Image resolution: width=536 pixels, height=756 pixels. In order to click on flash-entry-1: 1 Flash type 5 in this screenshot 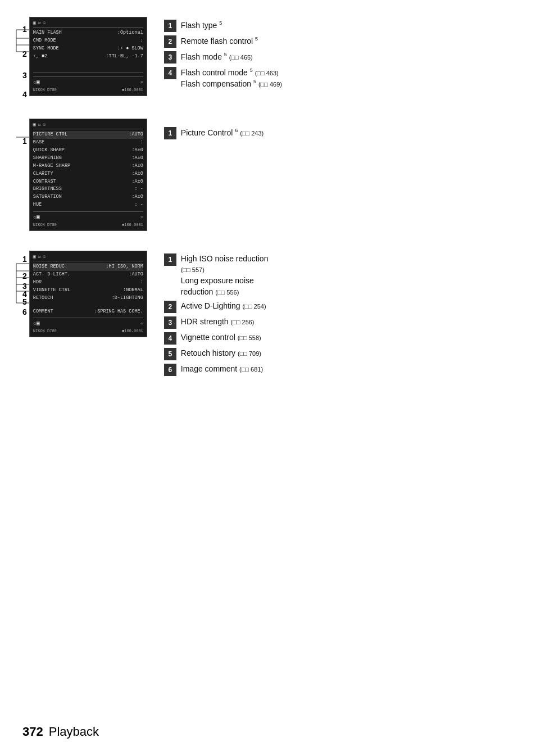, I will do `click(339, 26)`.